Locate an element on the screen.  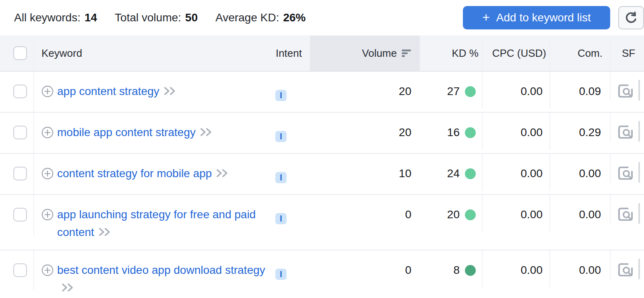
all-keywords-label: All keywords: is located at coordinates (47, 18).